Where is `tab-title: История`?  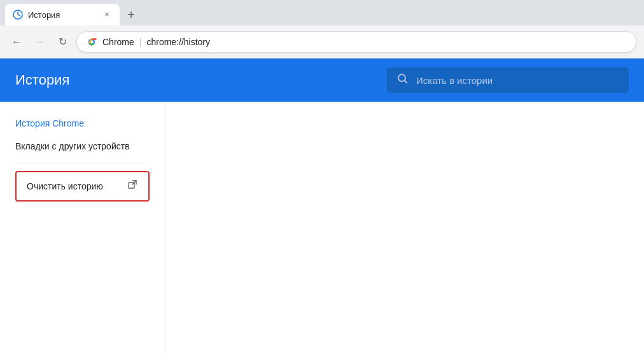 tab-title: История is located at coordinates (62, 15).